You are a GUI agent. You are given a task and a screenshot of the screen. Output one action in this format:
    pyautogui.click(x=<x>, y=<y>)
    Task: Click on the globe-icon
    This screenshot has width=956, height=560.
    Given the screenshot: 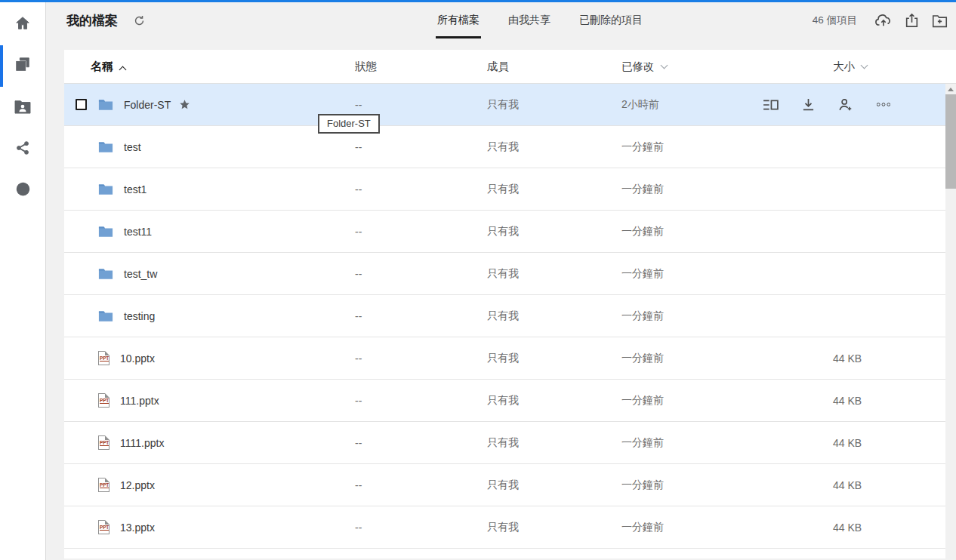 What is the action you would take?
    pyautogui.click(x=23, y=190)
    